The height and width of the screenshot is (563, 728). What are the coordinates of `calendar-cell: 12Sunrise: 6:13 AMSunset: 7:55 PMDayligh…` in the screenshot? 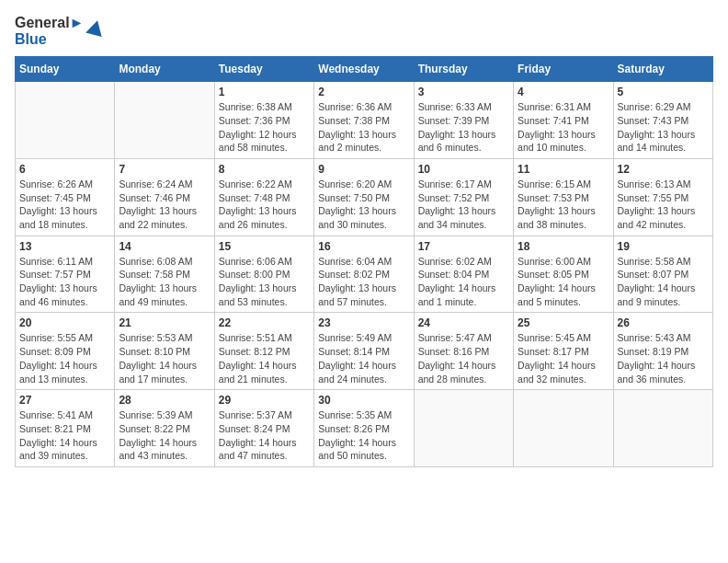 It's located at (663, 197).